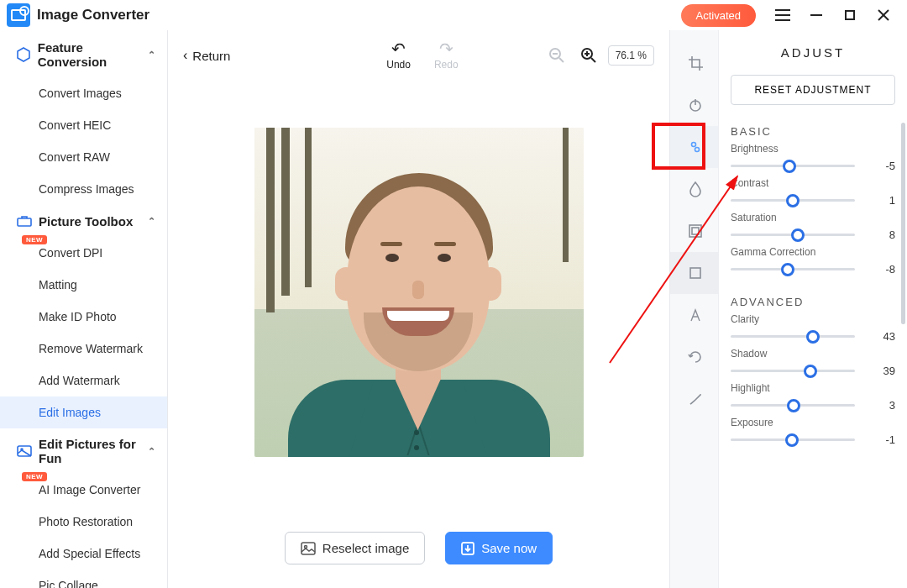  I want to click on slider-shadow: Shadow39, so click(813, 363).